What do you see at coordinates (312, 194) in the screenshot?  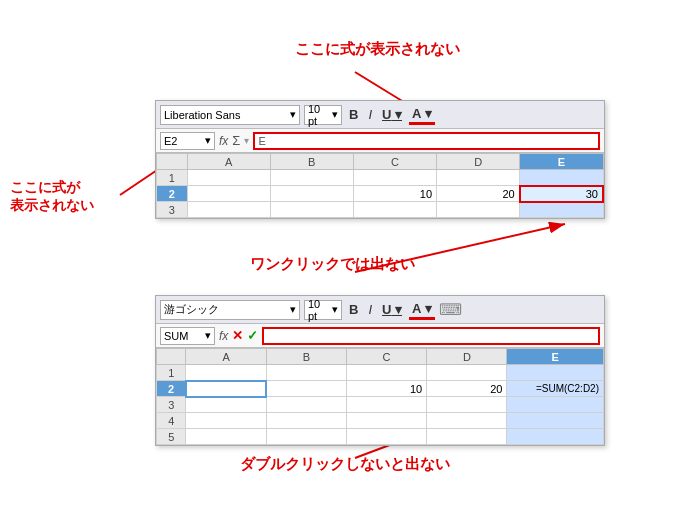 I see `cell-b2-p1` at bounding box center [312, 194].